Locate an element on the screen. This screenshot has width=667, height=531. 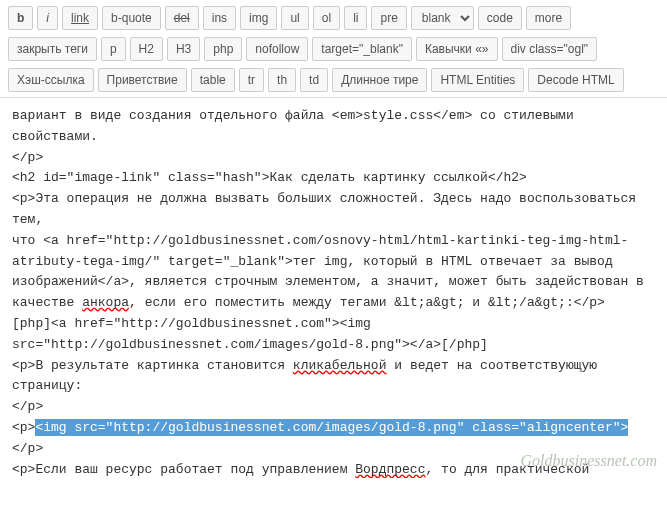
spellcheck-word: Вордпресс is located at coordinates (390, 470).